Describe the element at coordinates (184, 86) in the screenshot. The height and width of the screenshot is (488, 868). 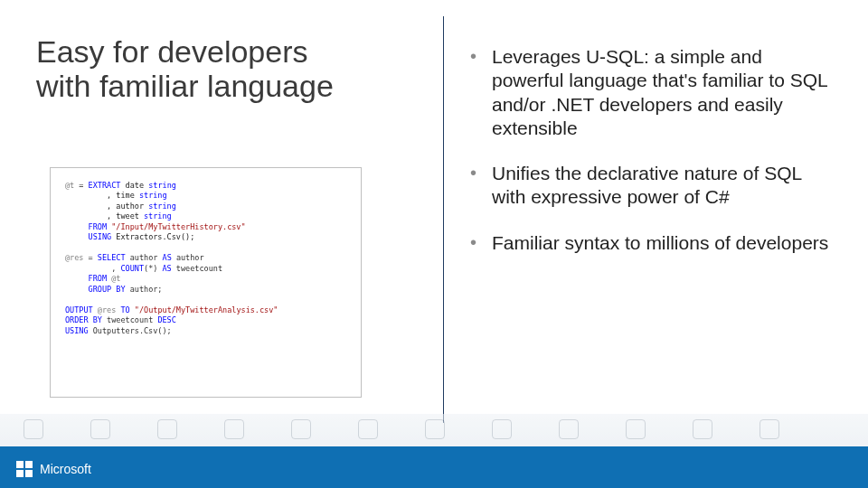
I see `title-line-2: with familiar language` at that location.